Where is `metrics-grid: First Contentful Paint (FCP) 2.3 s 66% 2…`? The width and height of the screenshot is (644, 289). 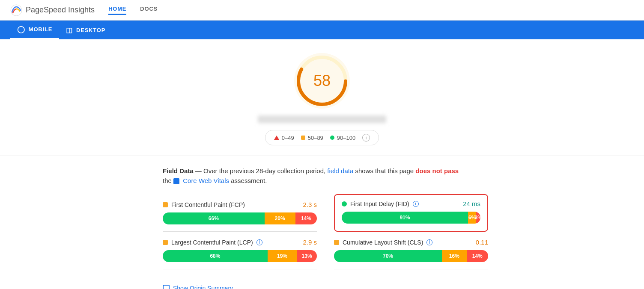
metrics-grid: First Contentful Paint (FCP) 2.3 s 66% 2… is located at coordinates (325, 232).